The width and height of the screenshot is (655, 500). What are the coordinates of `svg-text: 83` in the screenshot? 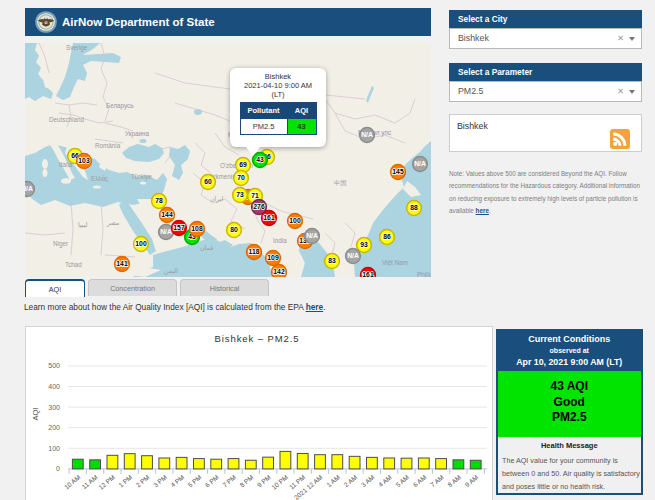 It's located at (332, 260).